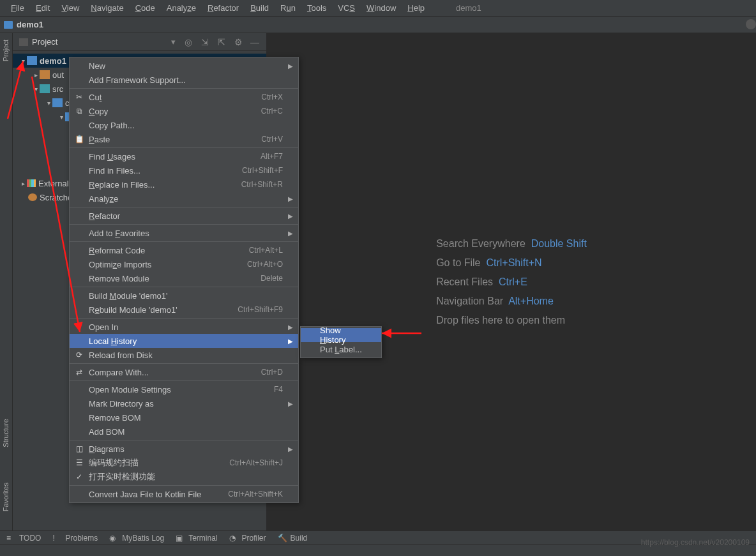 The width and height of the screenshot is (756, 556). What do you see at coordinates (33, 197) in the screenshot?
I see `scratches-icon` at bounding box center [33, 197].